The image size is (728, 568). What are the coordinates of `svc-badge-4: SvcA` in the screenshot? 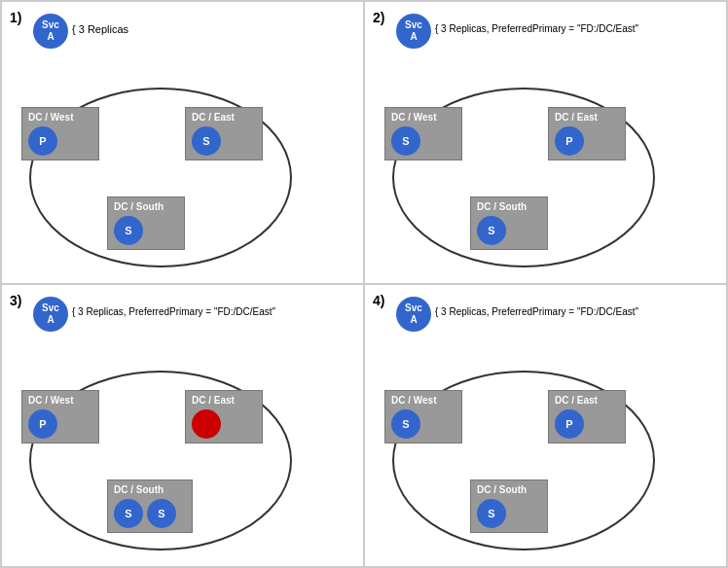 It's located at (414, 314).